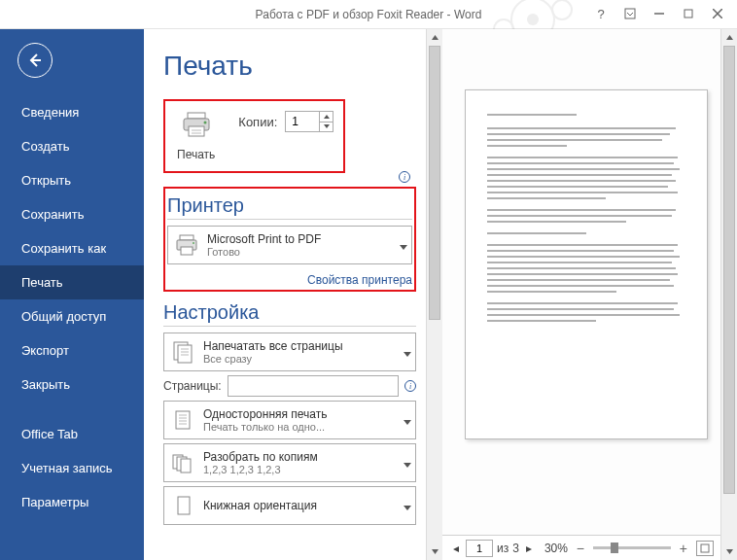  Describe the element at coordinates (290, 206) in the screenshot. I see `printer-heading: Принтер` at that location.